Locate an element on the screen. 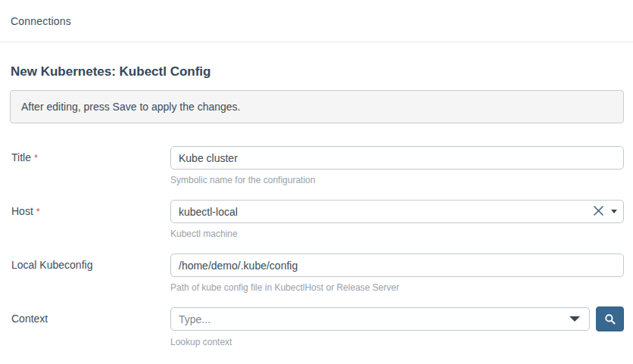 The image size is (633, 364). page-title: New Kubernetes: Kubectl Config is located at coordinates (316, 72).